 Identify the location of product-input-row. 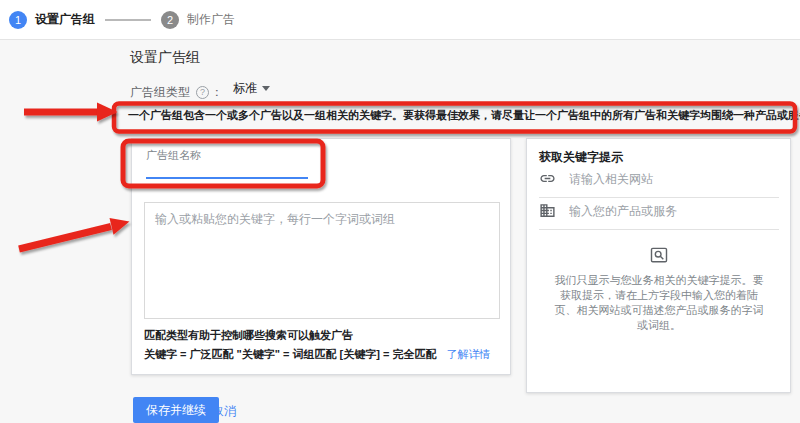
(659, 216).